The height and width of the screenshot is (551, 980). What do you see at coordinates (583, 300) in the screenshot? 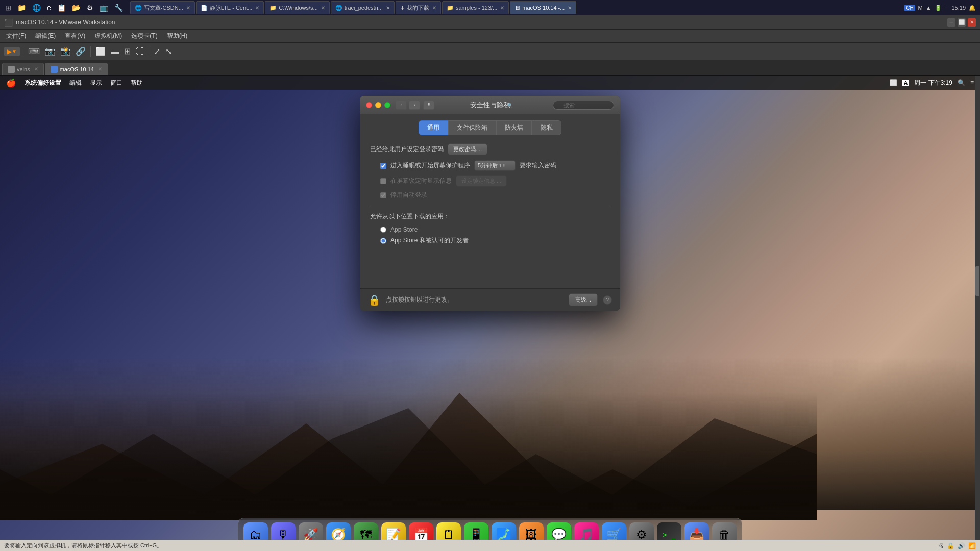
I see `advanced-btn: 高级...` at bounding box center [583, 300].